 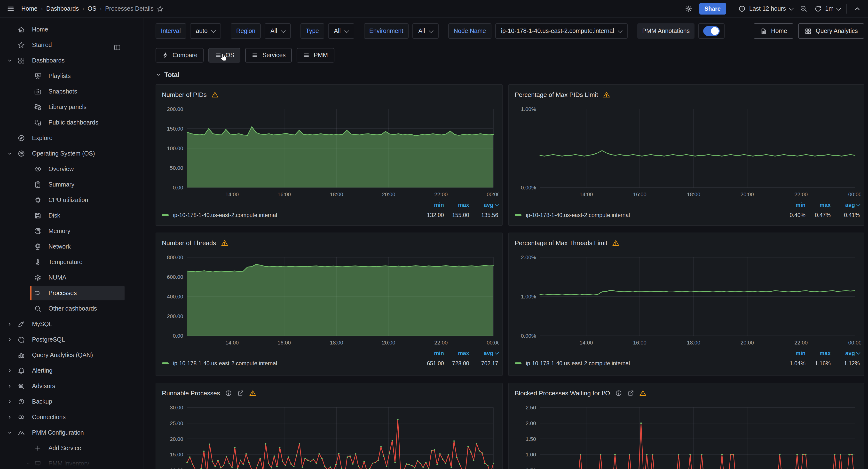 I want to click on mega-menu-toggle-button, so click(x=11, y=9).